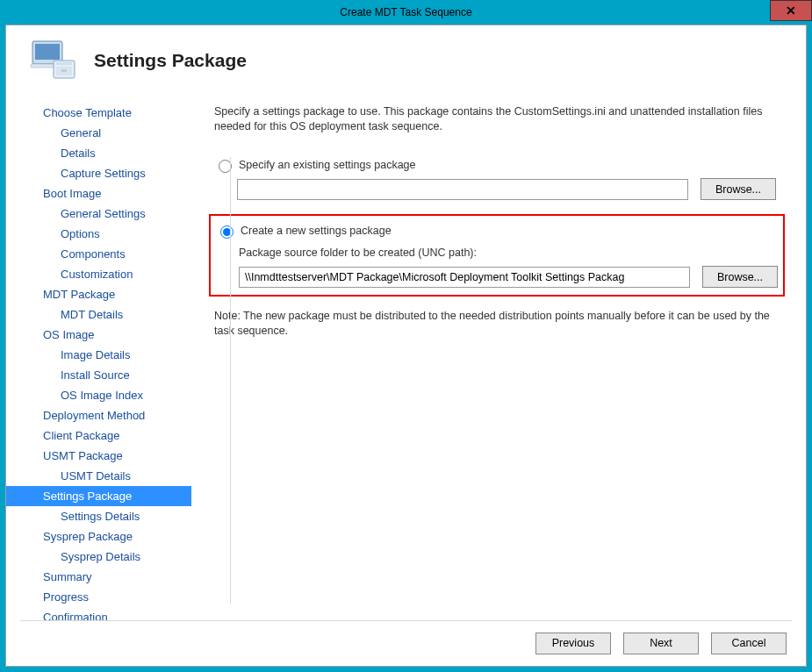 This screenshot has width=812, height=672. What do you see at coordinates (406, 621) in the screenshot?
I see `horizontal-divider` at bounding box center [406, 621].